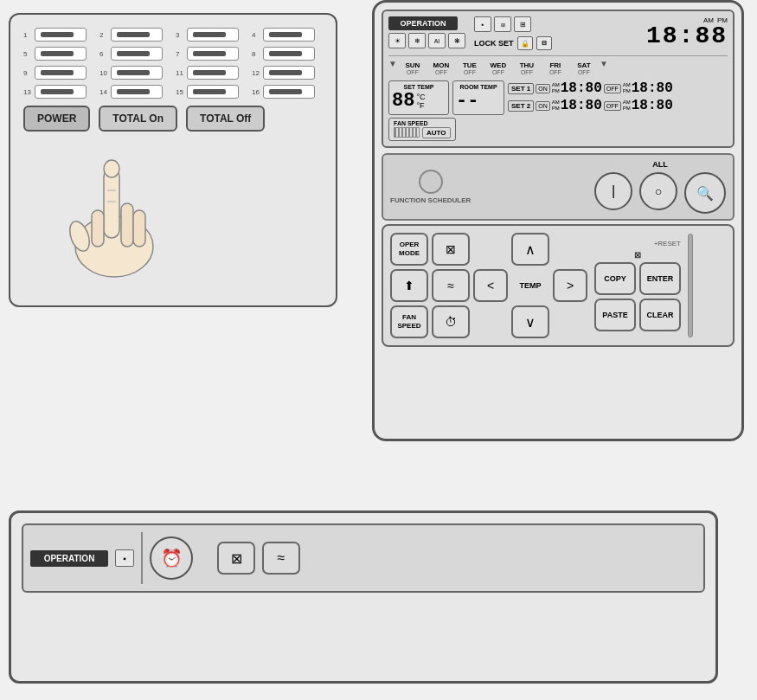 This screenshot has height=700, width=757. Describe the element at coordinates (437, 41) in the screenshot. I see `ai-mode-icon: AI` at that location.